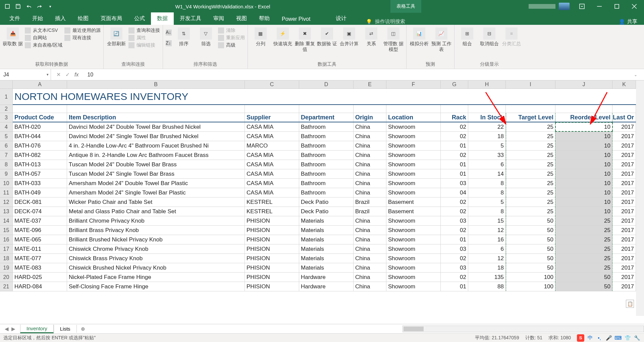 Image resolution: width=644 pixels, height=342 pixels. What do you see at coordinates (628, 338) in the screenshot?
I see `ime-skin-icon: 👕` at bounding box center [628, 338].